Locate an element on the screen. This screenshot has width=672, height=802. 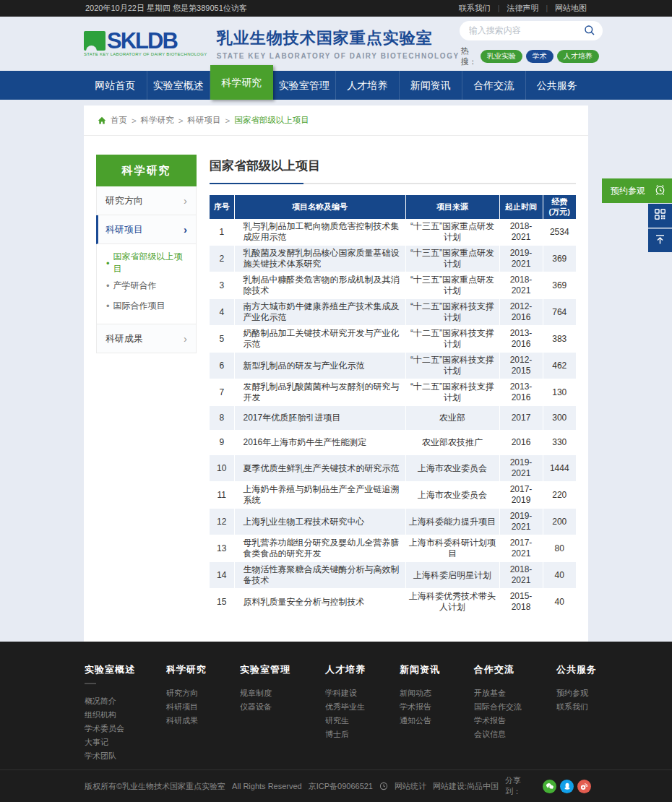
footer-link-联系我们: 联系我们 is located at coordinates (593, 707).